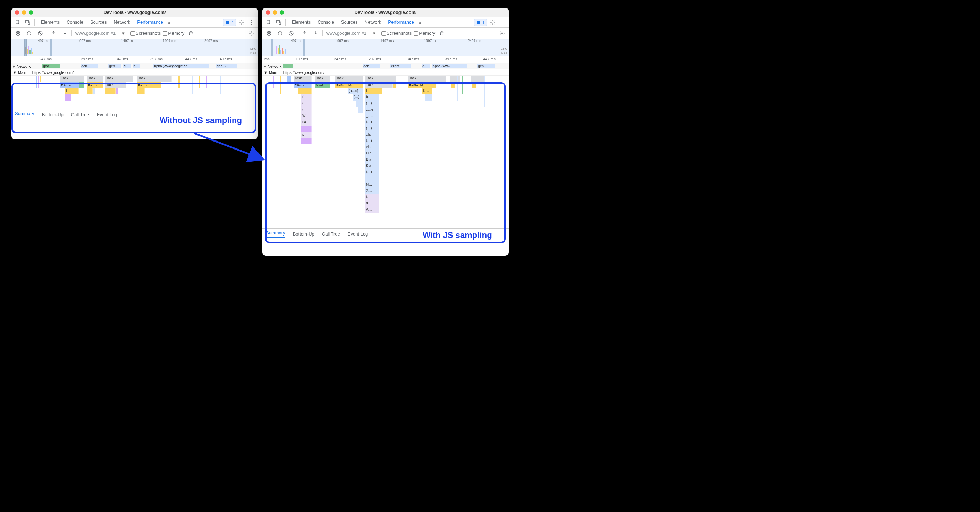  I want to click on network-track: ▶ Network gen… client… g… hpba (www… gen…, so click(386, 66).